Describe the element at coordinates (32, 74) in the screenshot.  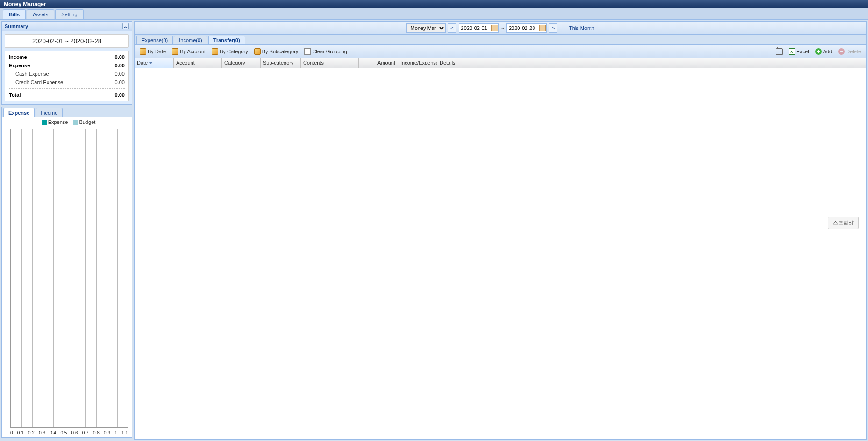
I see `cash-expense-label: Cash Expense` at that location.